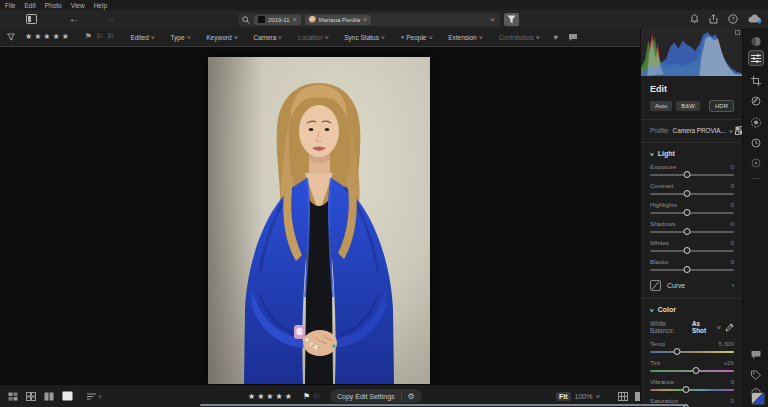  I want to click on dropdown-keyword: Keyword∨, so click(222, 38).